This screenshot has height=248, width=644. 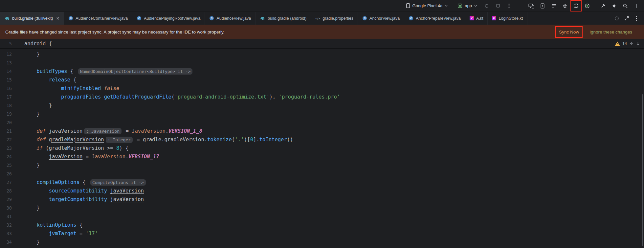 What do you see at coordinates (98, 18) in the screenshot?
I see `tab-AudienceContainerView.java: CAudienceContainerView.java` at bounding box center [98, 18].